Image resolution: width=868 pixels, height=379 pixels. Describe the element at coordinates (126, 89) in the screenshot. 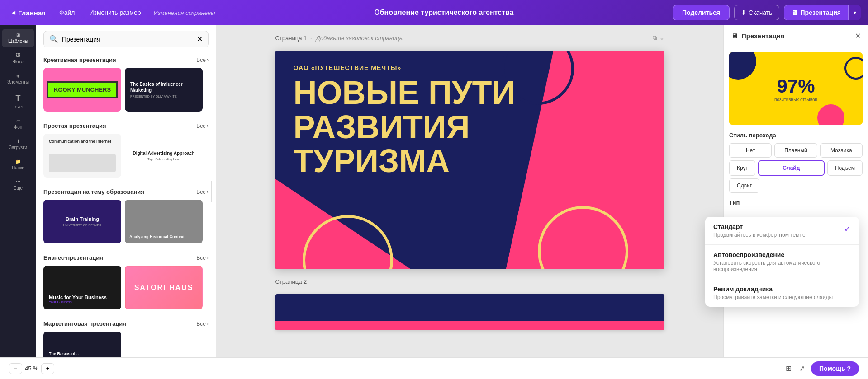

I see `creative-grid: KOOKY MUNCHERS The Basics of Influencer …` at that location.